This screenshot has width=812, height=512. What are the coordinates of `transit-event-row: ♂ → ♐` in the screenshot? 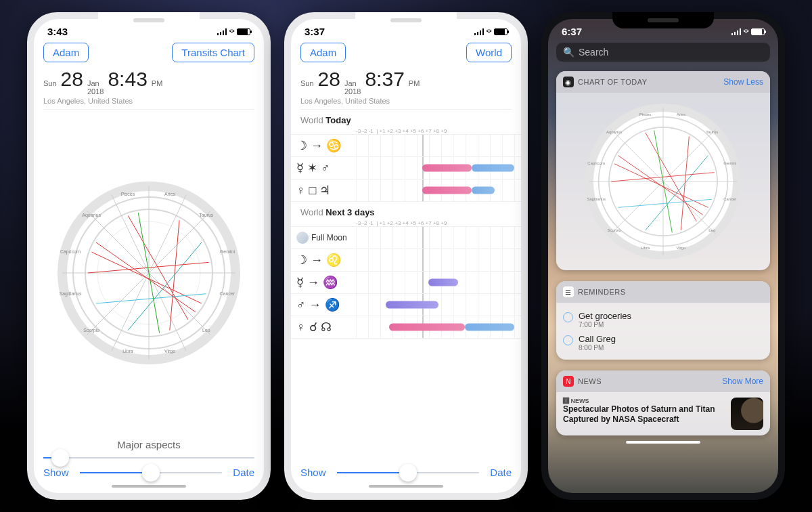 It's located at (406, 305).